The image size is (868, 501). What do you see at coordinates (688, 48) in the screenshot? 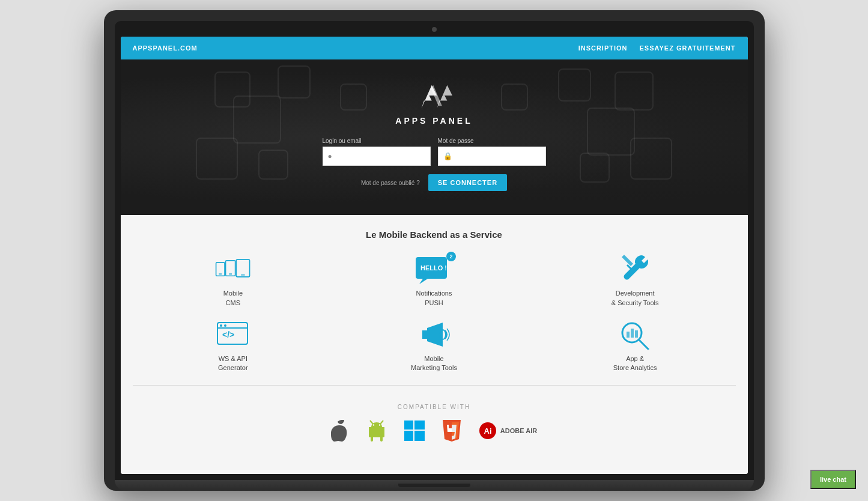
I see `essayez-link: ESSAYEZ GRATUITEMENT` at bounding box center [688, 48].